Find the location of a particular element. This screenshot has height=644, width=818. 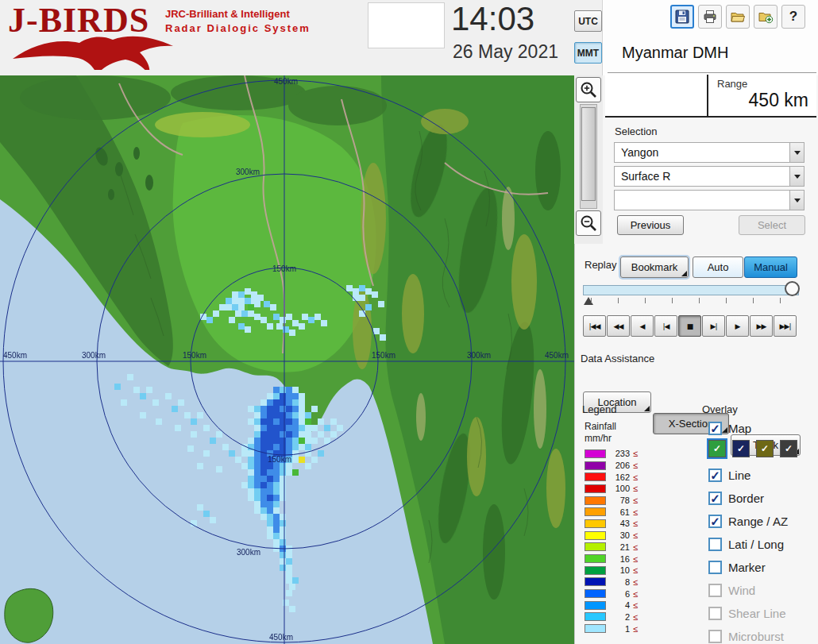

legend-value: 4 is located at coordinates (618, 605).